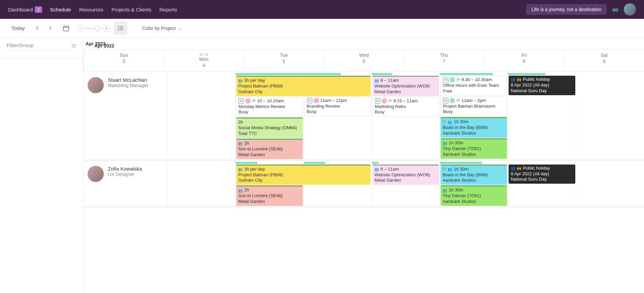 Image resolution: width=644 pixels, height=293 pixels. Describe the element at coordinates (80, 28) in the screenshot. I see `zoom-out-button: −` at that location.